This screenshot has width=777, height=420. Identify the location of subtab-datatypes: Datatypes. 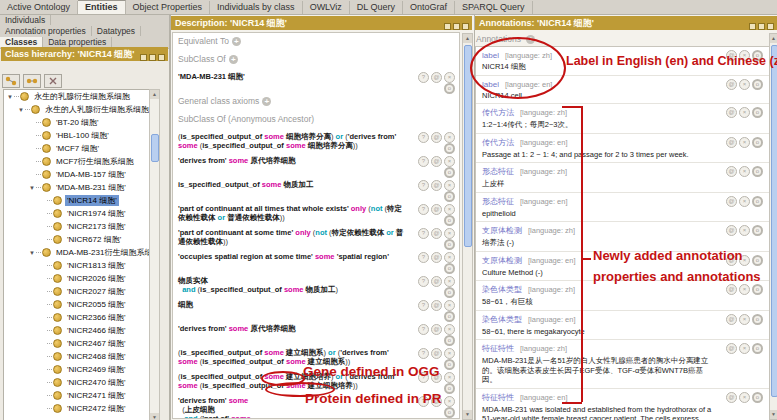
(116, 31).